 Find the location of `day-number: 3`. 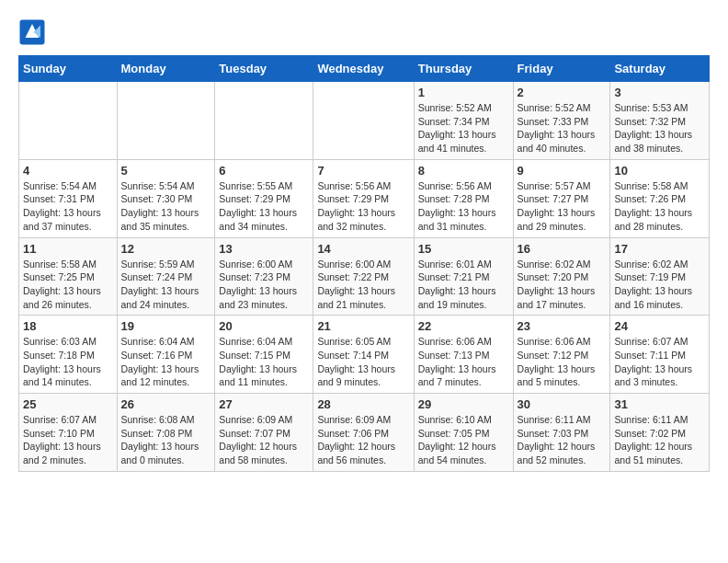

day-number: 3 is located at coordinates (660, 92).